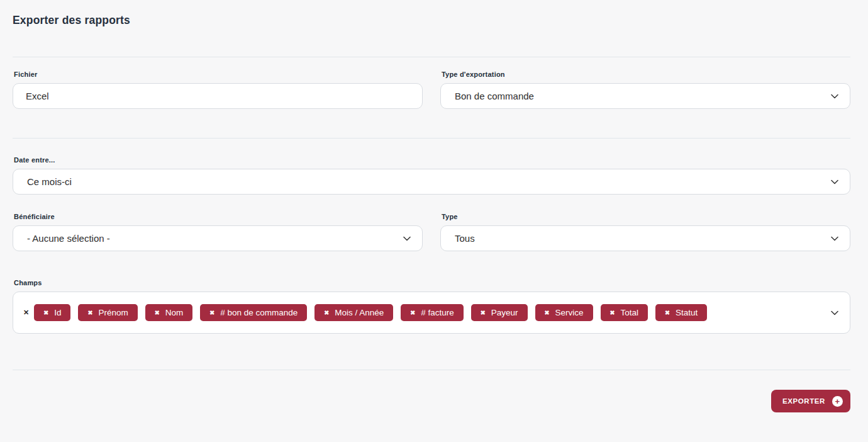 The width and height of the screenshot is (868, 442). What do you see at coordinates (432, 160) in the screenshot?
I see `date-entre-label: Date entre...` at bounding box center [432, 160].